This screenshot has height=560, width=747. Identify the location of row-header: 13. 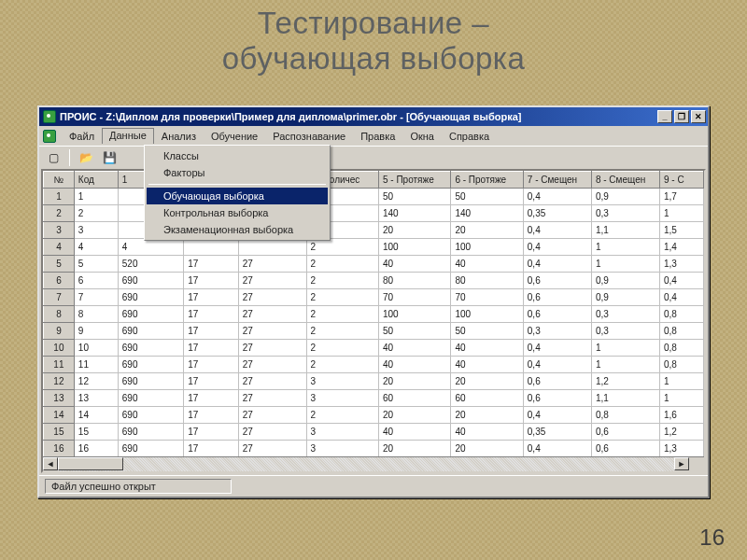
(60, 399).